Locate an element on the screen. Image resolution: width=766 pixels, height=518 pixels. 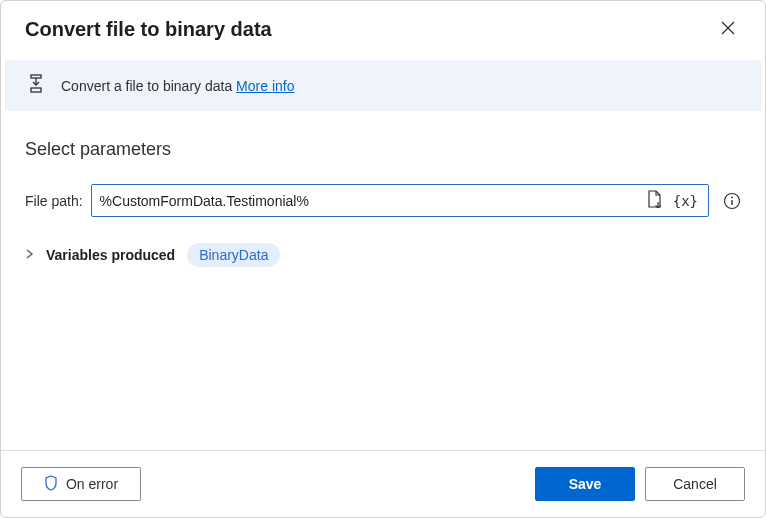
input-inline-icons: {x} is located at coordinates (674, 200).